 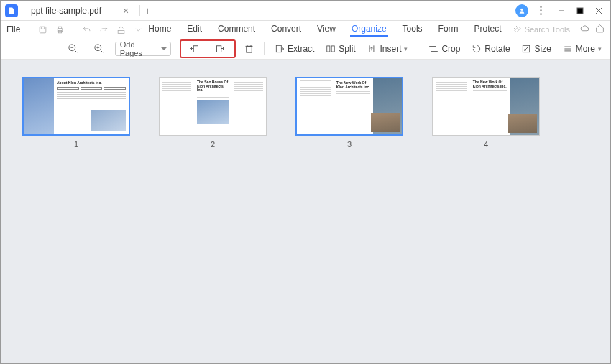 What do you see at coordinates (413, 29) in the screenshot?
I see `tab-tools: Tools` at bounding box center [413, 29].